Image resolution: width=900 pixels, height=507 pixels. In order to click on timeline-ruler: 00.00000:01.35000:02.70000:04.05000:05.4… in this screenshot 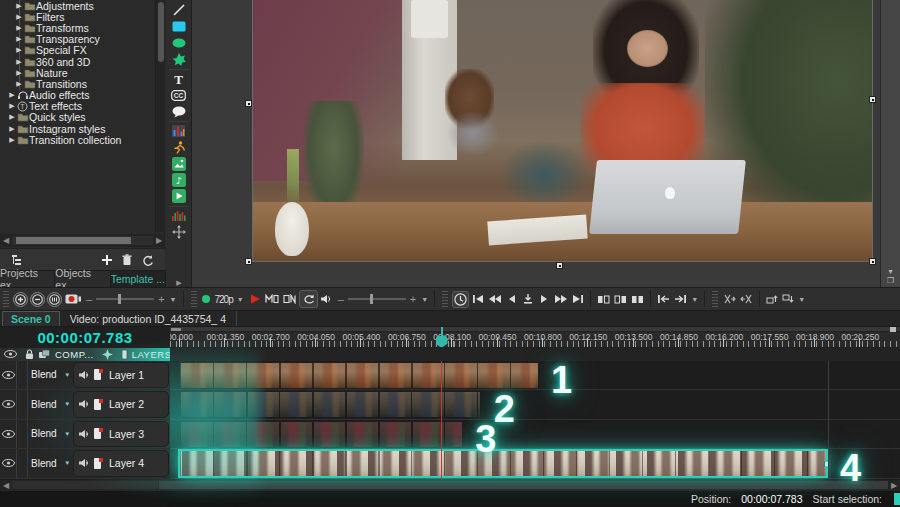, I will do `click(535, 338)`.